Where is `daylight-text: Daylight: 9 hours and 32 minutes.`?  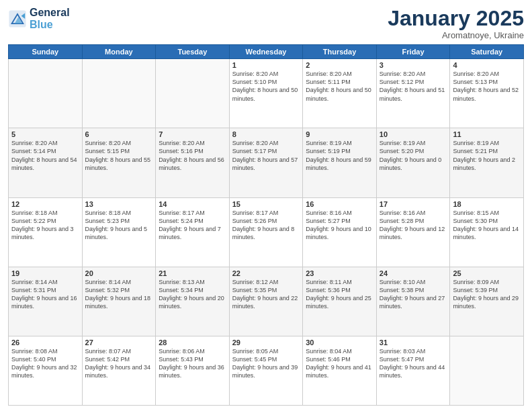 daylight-text: Daylight: 9 hours and 32 minutes. is located at coordinates (44, 371).